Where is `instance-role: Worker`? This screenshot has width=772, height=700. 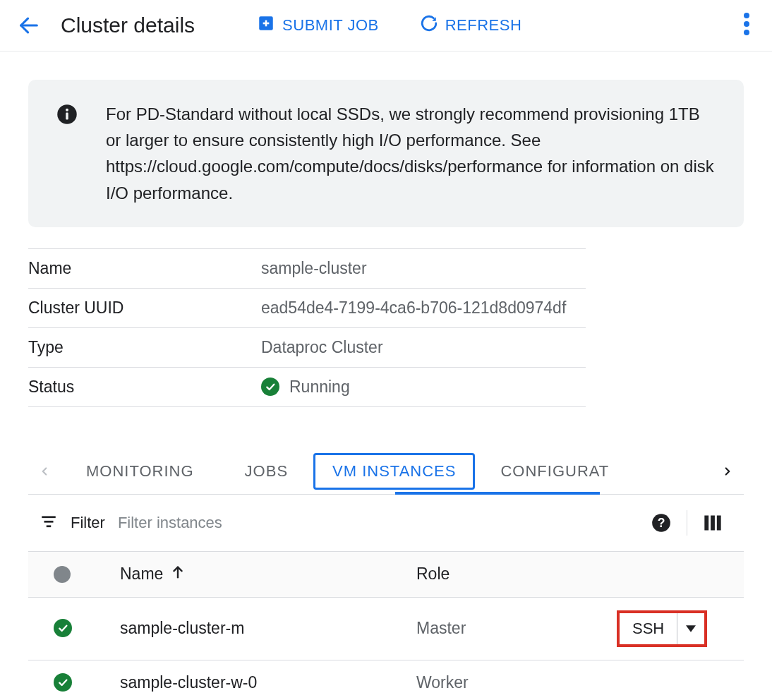 instance-role: Worker is located at coordinates (517, 680).